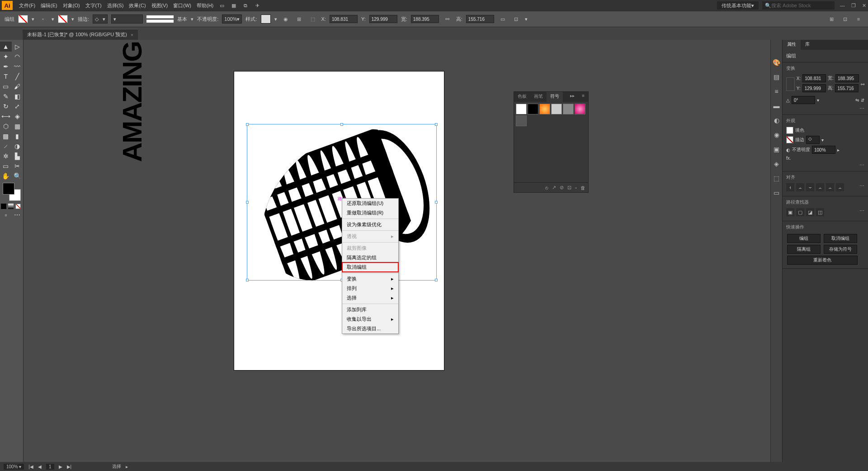  Describe the element at coordinates (538, 97) in the screenshot. I see `tab-brushes: 画笔` at that location.